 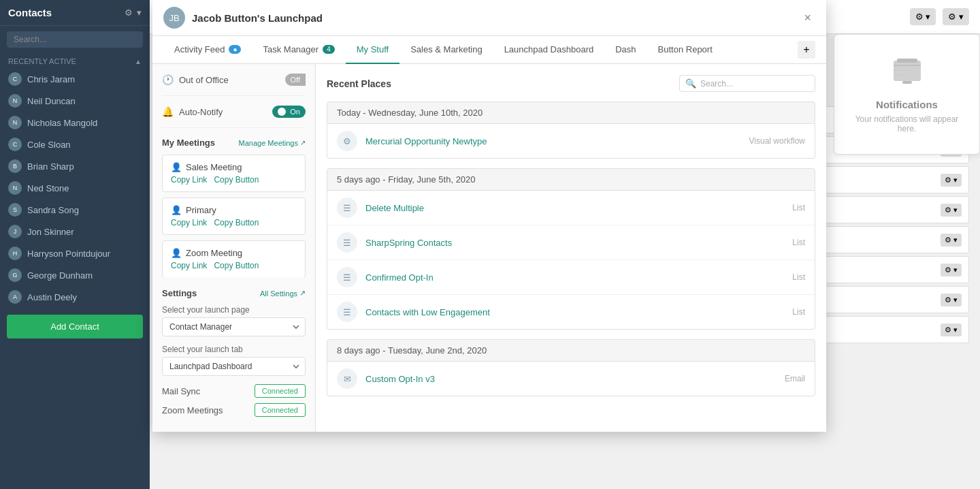 I want to click on task-manager-badge: 4, so click(x=329, y=49).